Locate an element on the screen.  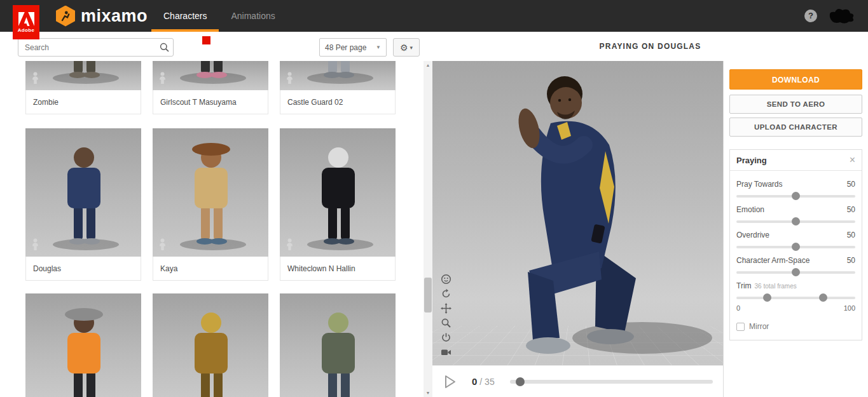
settings-dropdown-button: ⚙ ▾ is located at coordinates (406, 47).